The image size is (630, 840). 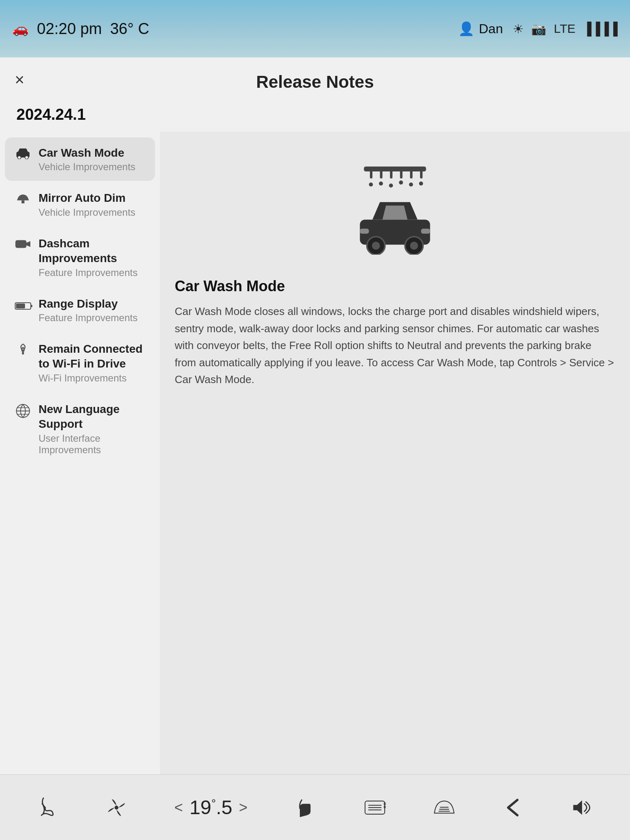 What do you see at coordinates (87, 159) in the screenshot?
I see `sidebar-item-car-wash-text: Car Wash Mode Vehicle Improvements` at bounding box center [87, 159].